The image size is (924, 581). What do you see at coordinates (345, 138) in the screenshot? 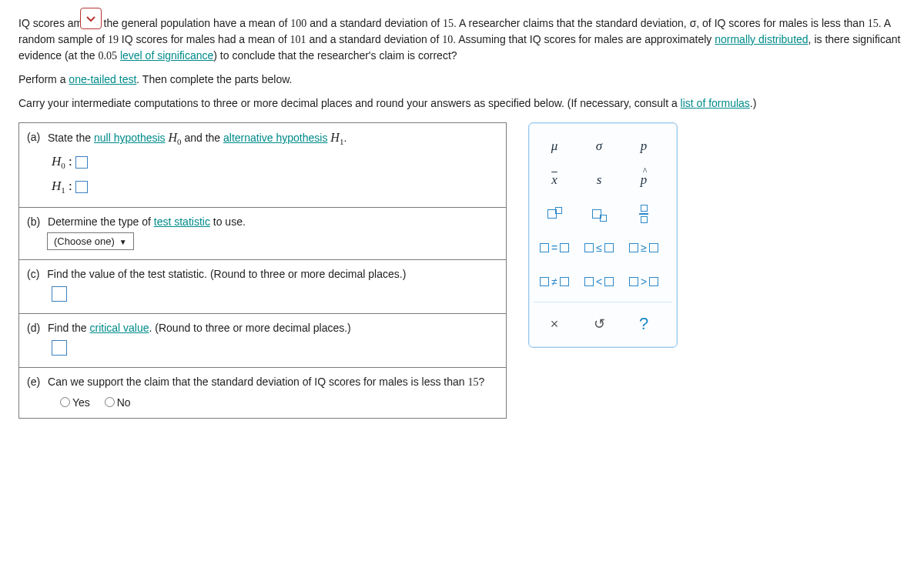
I see `part-a-text: .` at bounding box center [345, 138].